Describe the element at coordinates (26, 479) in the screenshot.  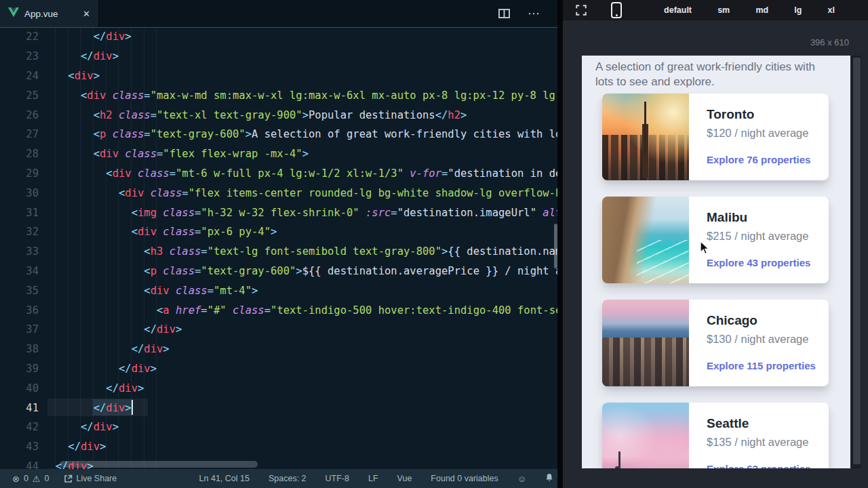
I see `error-count: 0` at that location.